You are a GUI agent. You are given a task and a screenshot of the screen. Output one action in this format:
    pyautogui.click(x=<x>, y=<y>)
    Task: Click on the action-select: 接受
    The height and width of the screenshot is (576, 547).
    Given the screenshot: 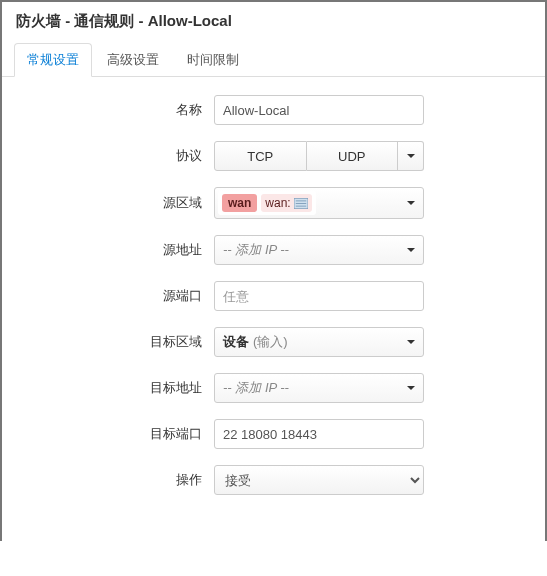 What is the action you would take?
    pyautogui.click(x=319, y=480)
    